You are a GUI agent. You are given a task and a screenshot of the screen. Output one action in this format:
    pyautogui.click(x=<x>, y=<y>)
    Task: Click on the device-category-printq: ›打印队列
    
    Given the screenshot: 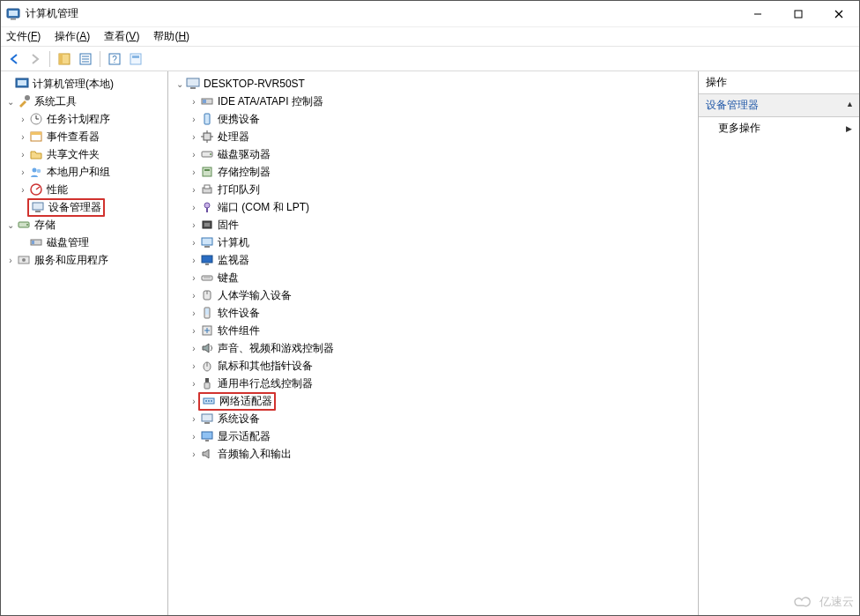 What is the action you would take?
    pyautogui.click(x=434, y=189)
    